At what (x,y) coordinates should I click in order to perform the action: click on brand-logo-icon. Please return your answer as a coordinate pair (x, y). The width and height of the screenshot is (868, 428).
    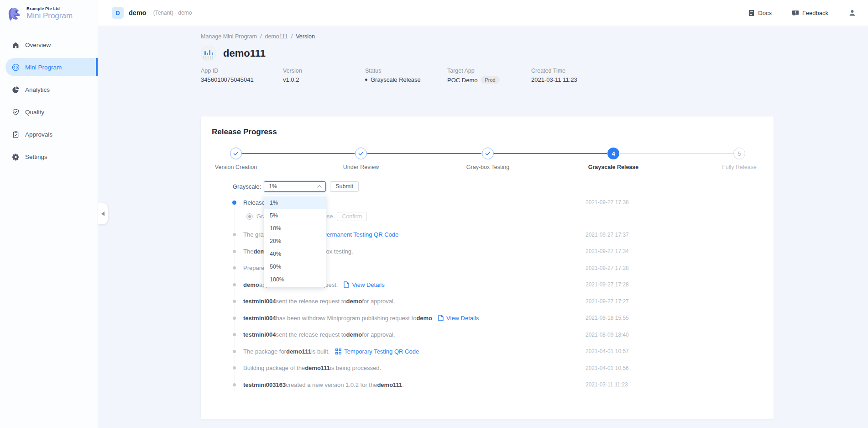
    Looking at the image, I should click on (15, 14).